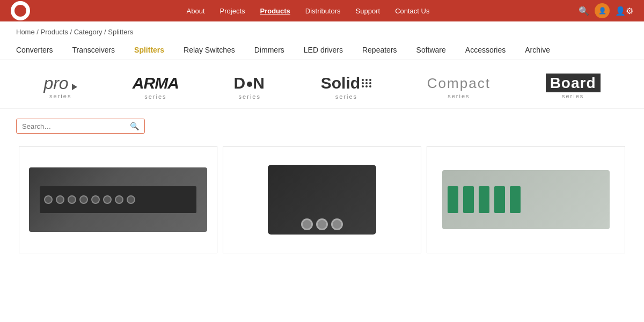 This screenshot has height=322, width=644. What do you see at coordinates (323, 50) in the screenshot?
I see `cat-led-drivers: LED drivers` at bounding box center [323, 50].